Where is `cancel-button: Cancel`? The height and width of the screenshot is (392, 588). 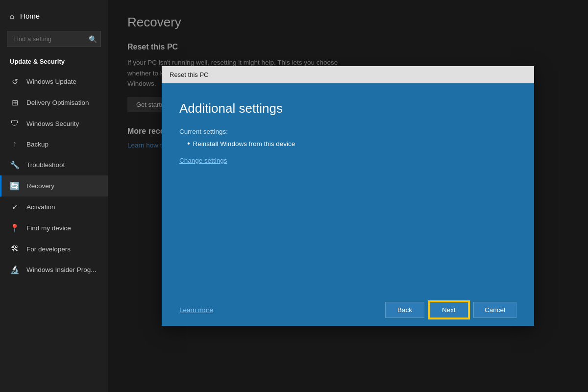
cancel-button: Cancel is located at coordinates (495, 310).